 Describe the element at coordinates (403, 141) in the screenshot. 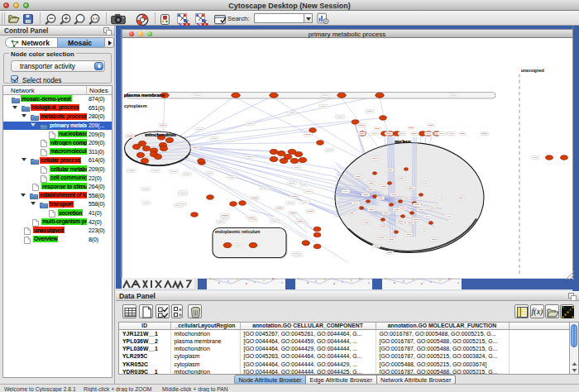

I see `svg-text: nucleus` at that location.